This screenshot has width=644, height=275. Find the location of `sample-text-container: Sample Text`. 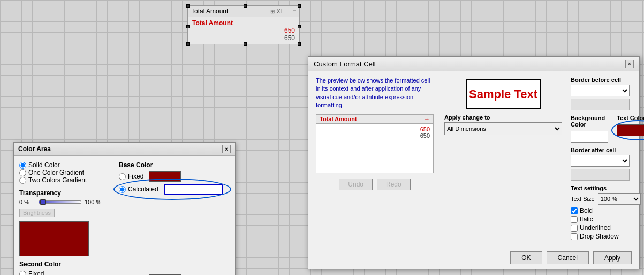

sample-text-container: Sample Text is located at coordinates (503, 94).